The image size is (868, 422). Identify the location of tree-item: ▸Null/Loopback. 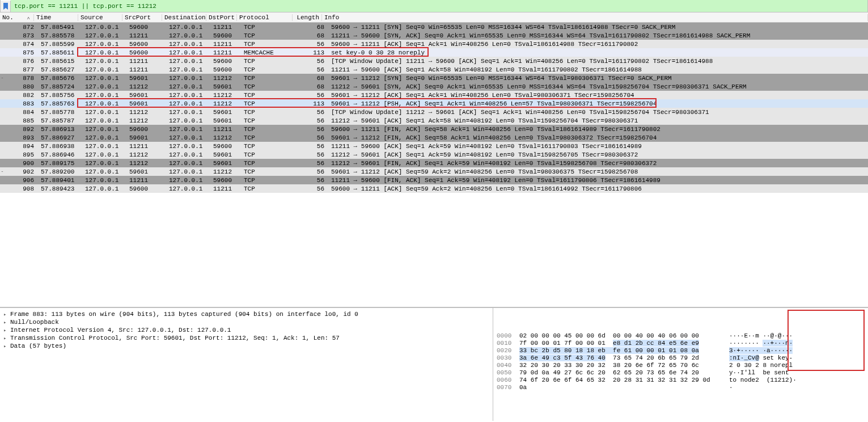
(246, 322).